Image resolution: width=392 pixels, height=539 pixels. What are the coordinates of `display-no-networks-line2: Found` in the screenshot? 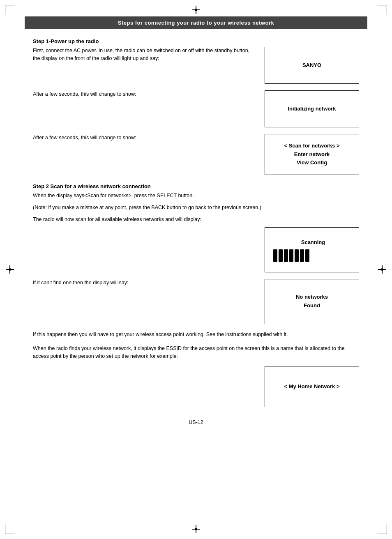 It's located at (312, 306).